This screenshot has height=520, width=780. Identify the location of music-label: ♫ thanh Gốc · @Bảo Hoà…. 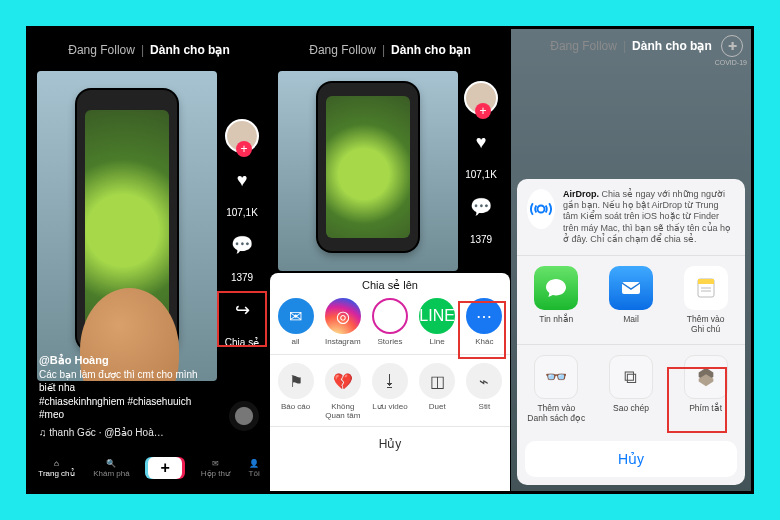
(124, 433).